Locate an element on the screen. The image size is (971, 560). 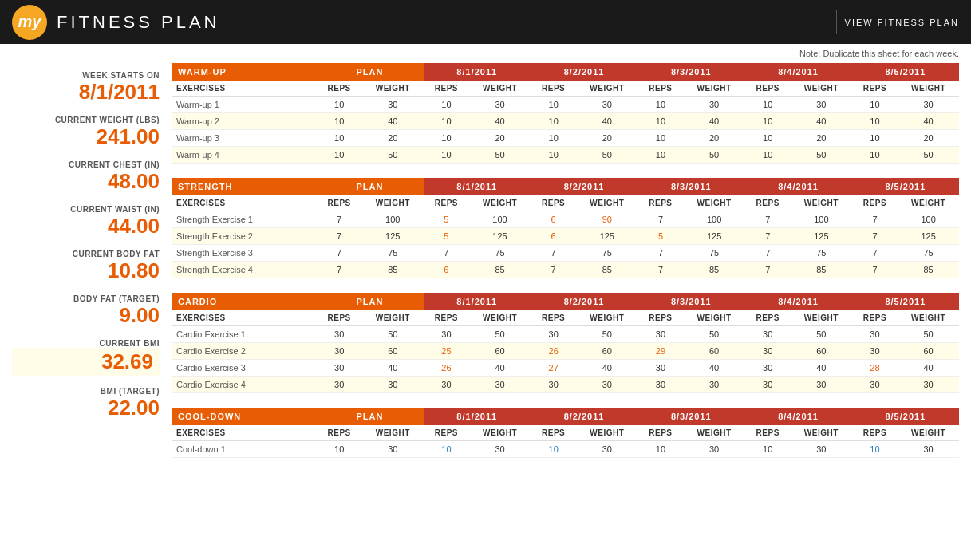
plan-reps: 10 is located at coordinates (339, 105).